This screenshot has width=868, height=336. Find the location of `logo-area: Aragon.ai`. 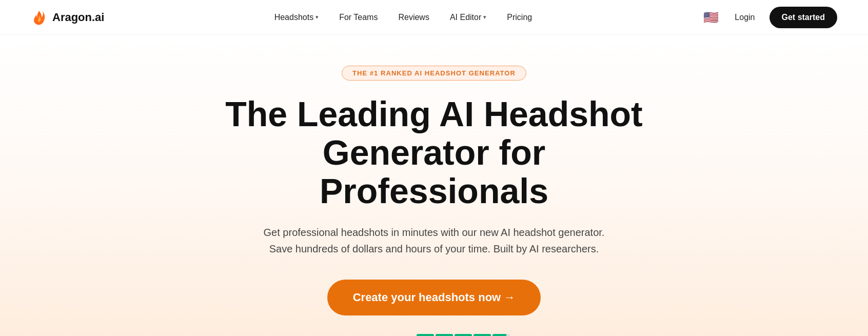

logo-area: Aragon.ai is located at coordinates (68, 17).